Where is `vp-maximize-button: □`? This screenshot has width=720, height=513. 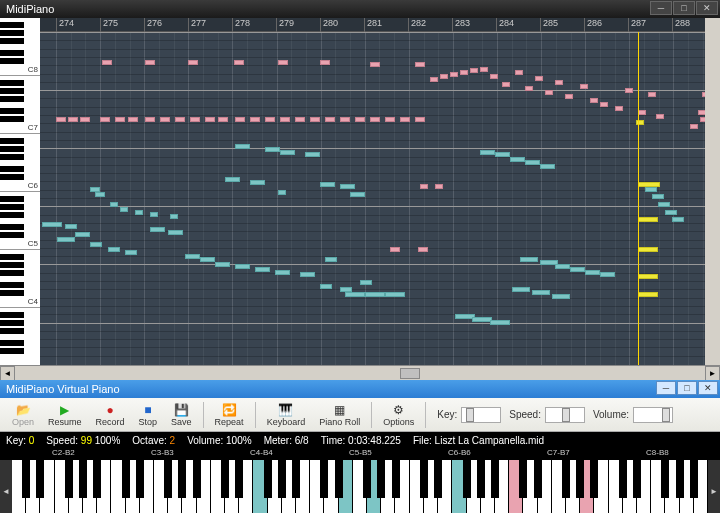 vp-maximize-button: □ is located at coordinates (687, 388).